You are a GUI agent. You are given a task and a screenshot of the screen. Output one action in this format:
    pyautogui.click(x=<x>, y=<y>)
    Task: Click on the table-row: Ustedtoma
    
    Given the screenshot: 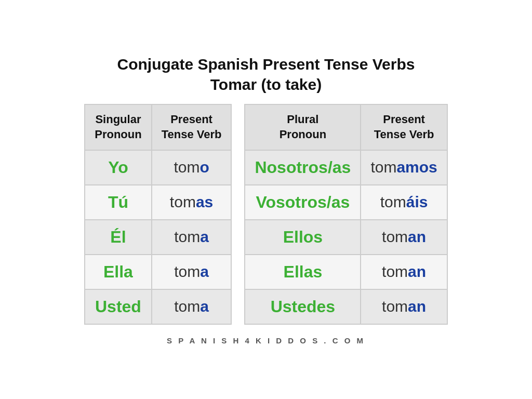 What is the action you would take?
    pyautogui.click(x=158, y=307)
    